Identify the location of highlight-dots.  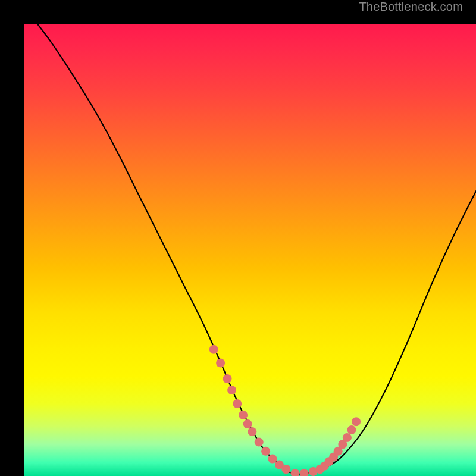
(285, 411).